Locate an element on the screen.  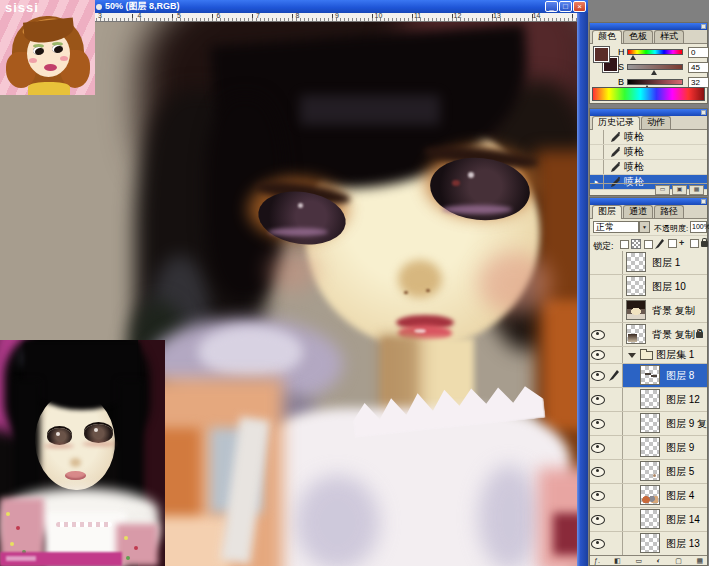
blend-mode-select: 正常 is located at coordinates (616, 227).